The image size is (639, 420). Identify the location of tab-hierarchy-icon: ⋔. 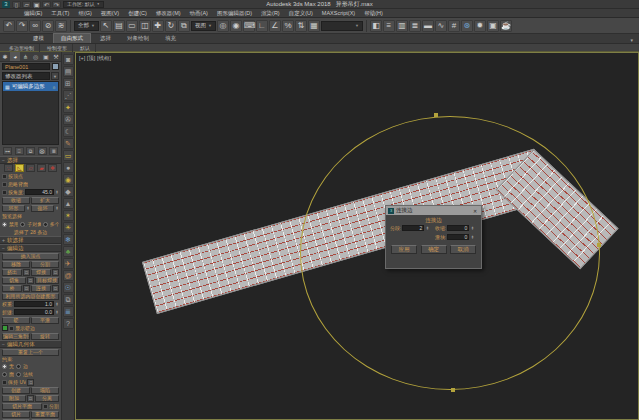
(25, 56).